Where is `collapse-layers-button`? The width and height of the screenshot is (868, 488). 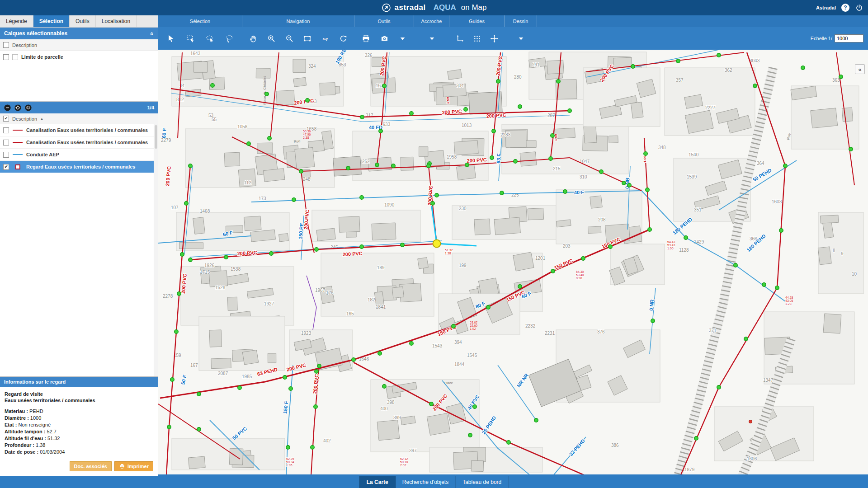 collapse-layers-button is located at coordinates (7, 108).